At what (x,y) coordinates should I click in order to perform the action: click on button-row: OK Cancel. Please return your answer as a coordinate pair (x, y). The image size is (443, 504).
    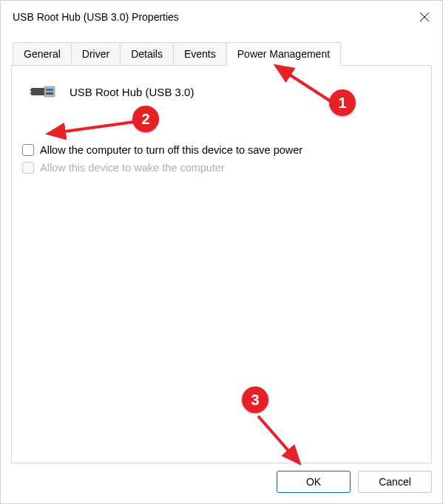
    Looking at the image, I should click on (222, 482).